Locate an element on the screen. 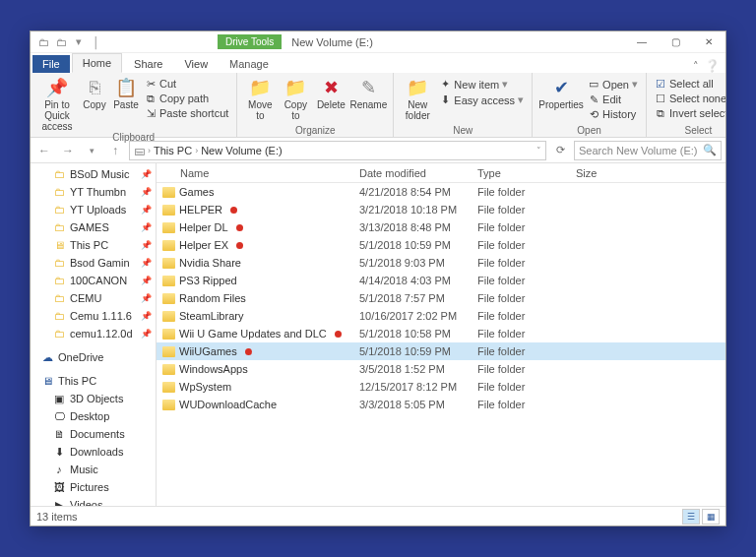 The height and width of the screenshot is (557, 756). file-row: WiiUGames5/1/2018 10:59 PMFile folder is located at coordinates (441, 351).